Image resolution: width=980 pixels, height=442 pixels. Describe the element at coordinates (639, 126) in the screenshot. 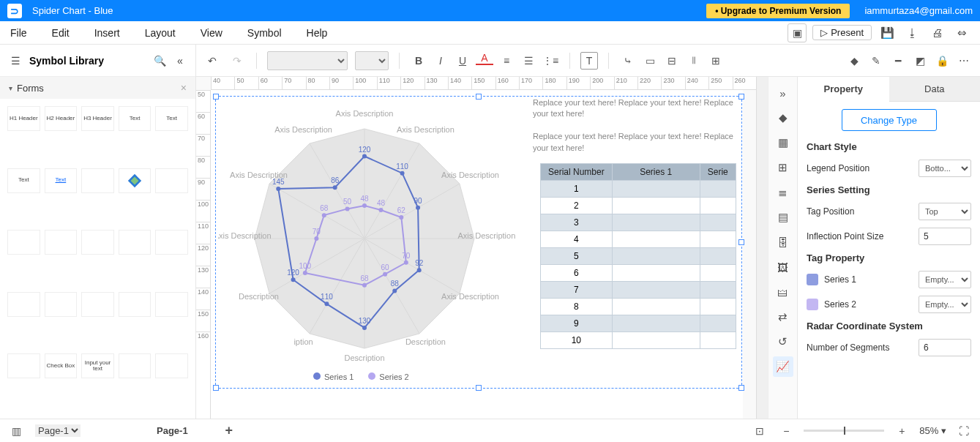

I see `placeholder-text: Replace your text here! Replace your tex…` at that location.